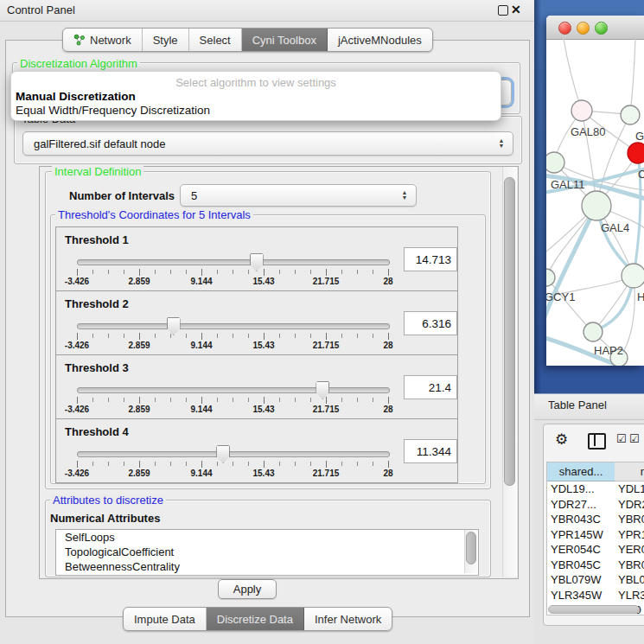 The image size is (644, 644). What do you see at coordinates (256, 619) in the screenshot?
I see `tab-discretize-data: Discretize Data` at bounding box center [256, 619].